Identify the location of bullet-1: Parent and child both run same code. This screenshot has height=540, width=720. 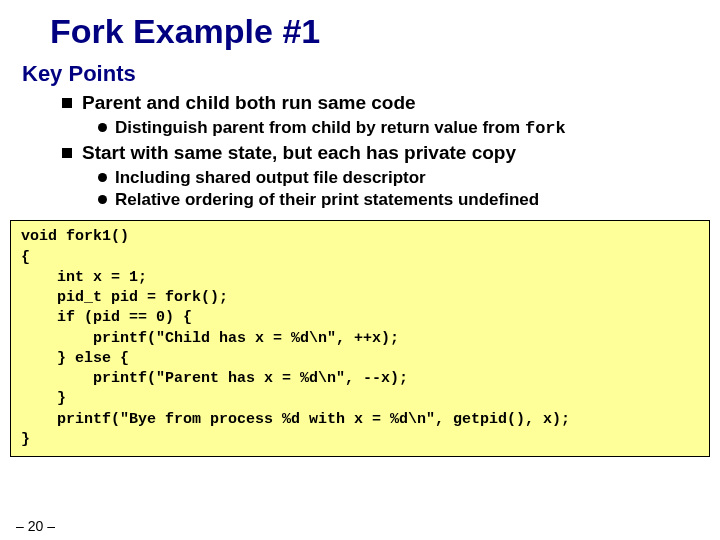
(380, 103).